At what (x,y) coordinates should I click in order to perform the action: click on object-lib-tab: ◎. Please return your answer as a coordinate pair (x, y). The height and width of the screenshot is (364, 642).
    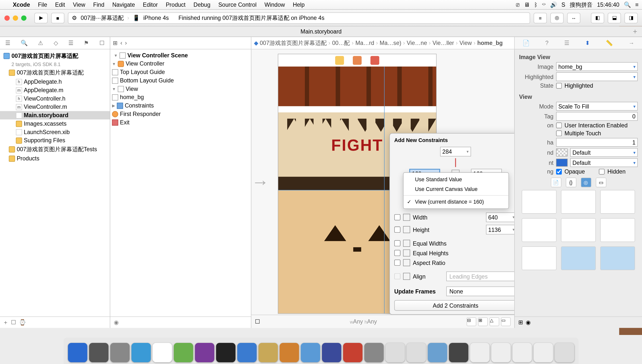
    Looking at the image, I should click on (586, 182).